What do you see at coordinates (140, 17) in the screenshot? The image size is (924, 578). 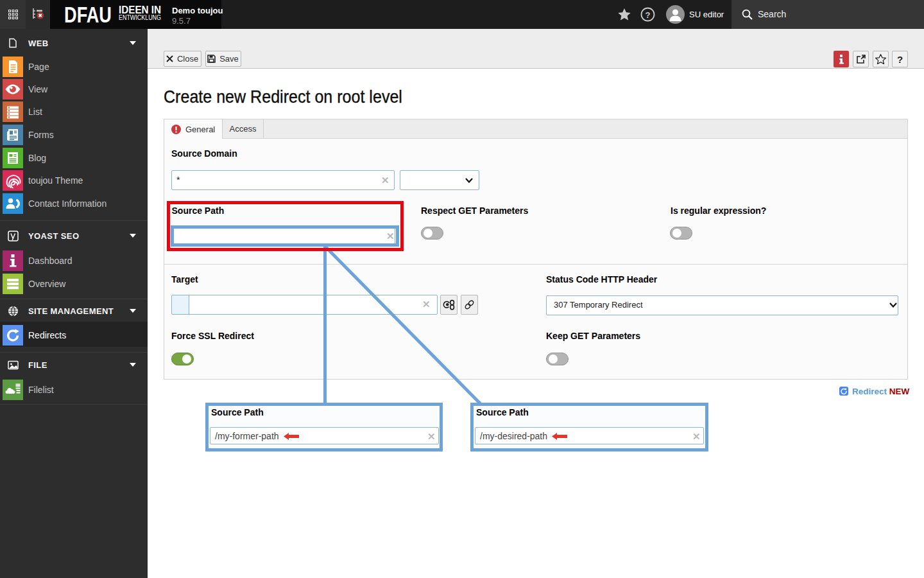 I see `svg-text: ENTWICKLUNG` at bounding box center [140, 17].